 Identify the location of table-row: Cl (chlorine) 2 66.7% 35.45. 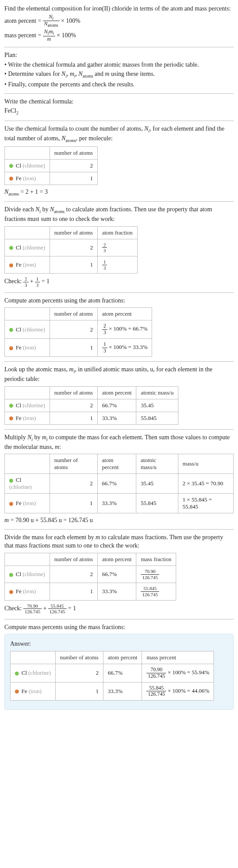
(92, 405).